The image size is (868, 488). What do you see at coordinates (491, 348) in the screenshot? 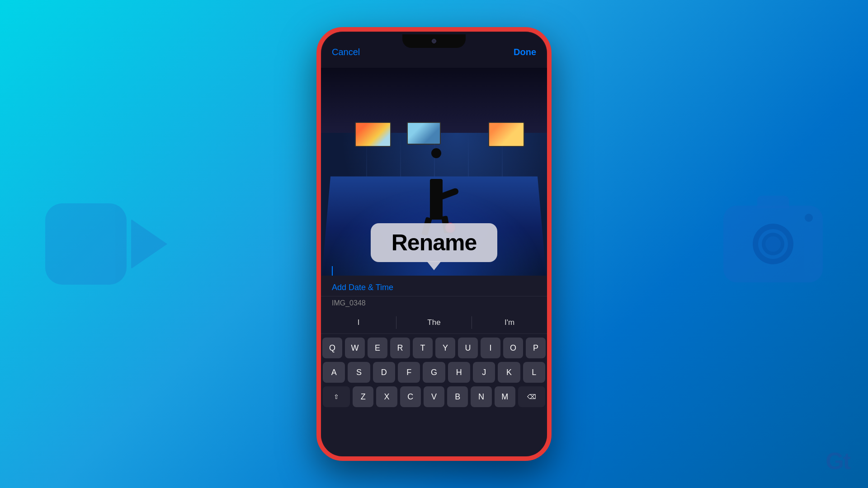
I see `key-i: I` at bounding box center [491, 348].